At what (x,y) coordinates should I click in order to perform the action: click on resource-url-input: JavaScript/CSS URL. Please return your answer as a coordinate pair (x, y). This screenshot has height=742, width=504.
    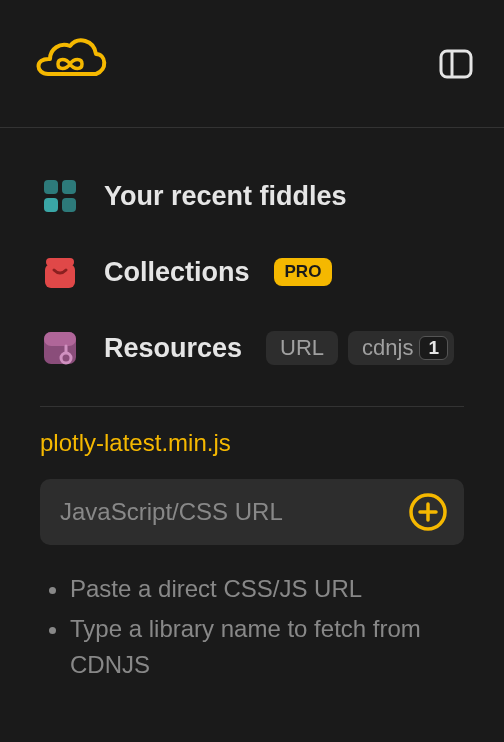
    Looking at the image, I should click on (252, 512).